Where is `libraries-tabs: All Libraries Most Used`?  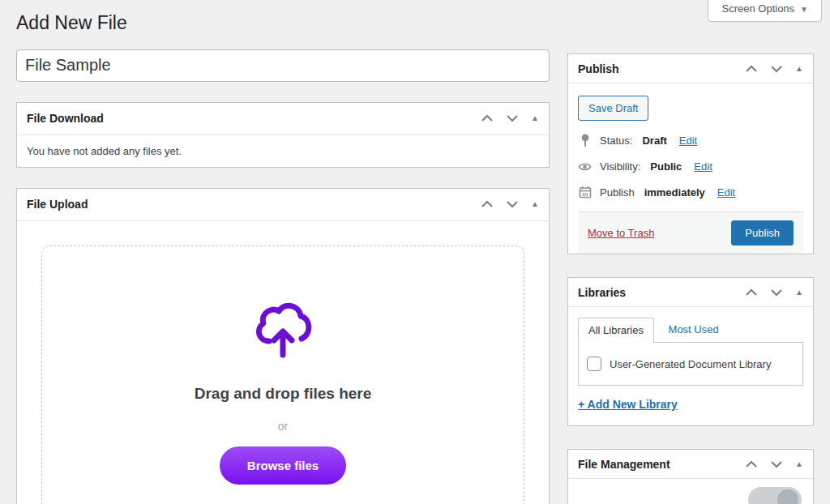 libraries-tabs: All Libraries Most Used is located at coordinates (691, 329).